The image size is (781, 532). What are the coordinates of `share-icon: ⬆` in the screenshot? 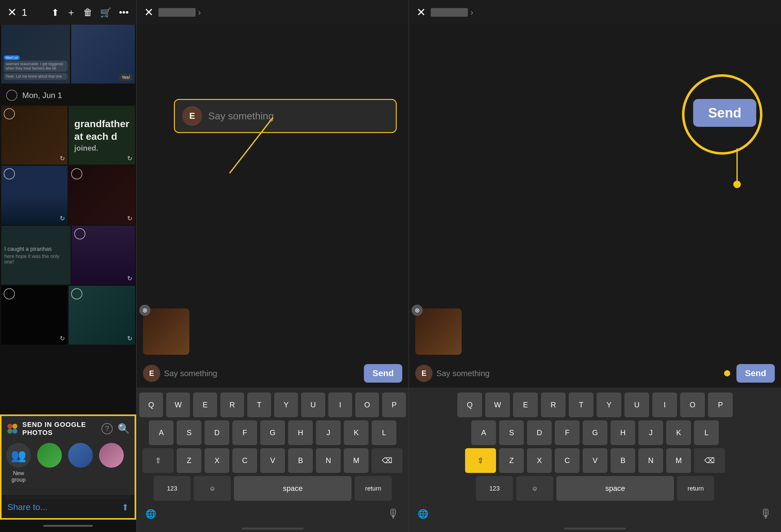 It's located at (55, 12).